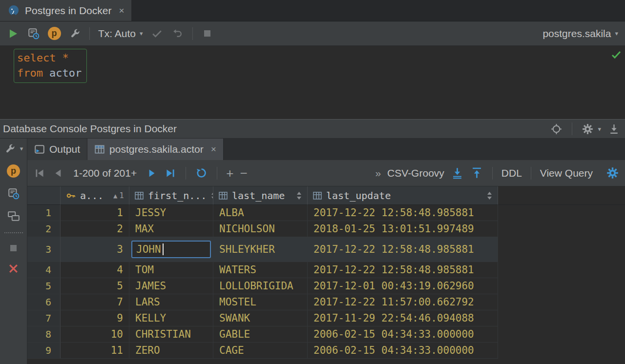 This screenshot has width=625, height=364. I want to click on cell-editor: ZERO, so click(147, 350).